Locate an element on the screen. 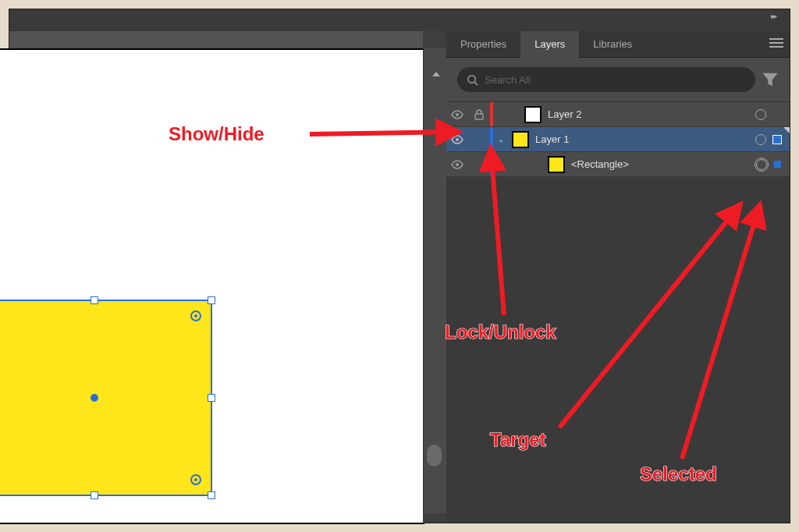  layer-list: ▶ Layer 2 ⌄ is located at coordinates (618, 139).